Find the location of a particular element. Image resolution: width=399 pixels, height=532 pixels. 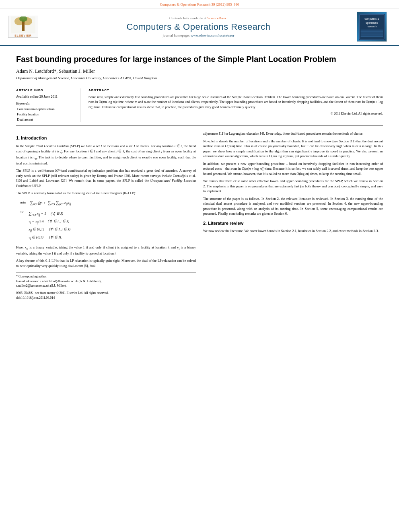

copyright-line: © 2011 Elsevier Ltd. All rights reserved… is located at coordinates (236, 113).